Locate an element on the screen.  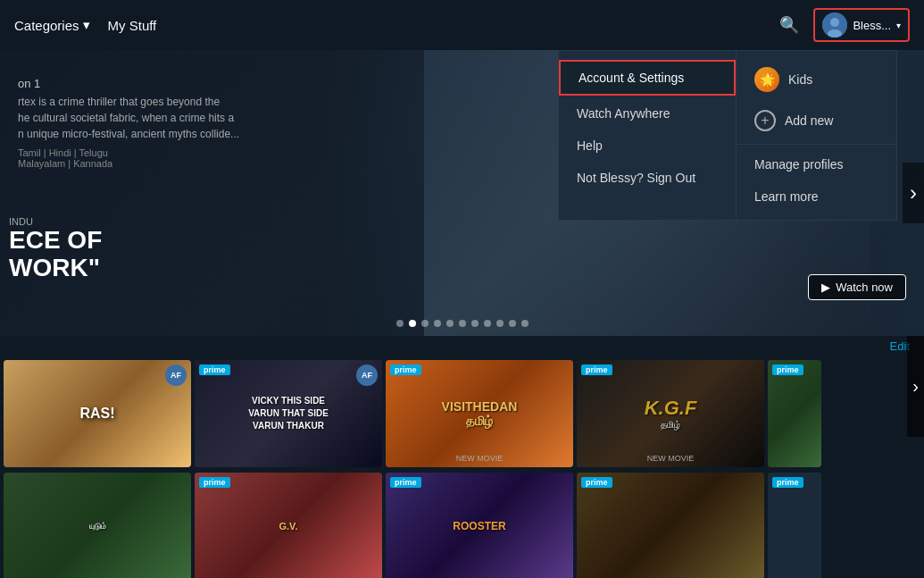
header: Categories ▾ My Stuff 🔍 Bless... ▾ is located at coordinates (462, 25).